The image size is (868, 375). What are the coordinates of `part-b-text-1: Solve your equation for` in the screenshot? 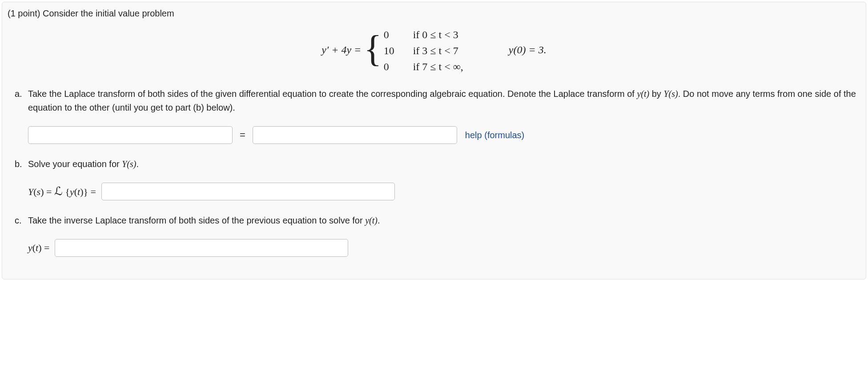 It's located at (75, 164).